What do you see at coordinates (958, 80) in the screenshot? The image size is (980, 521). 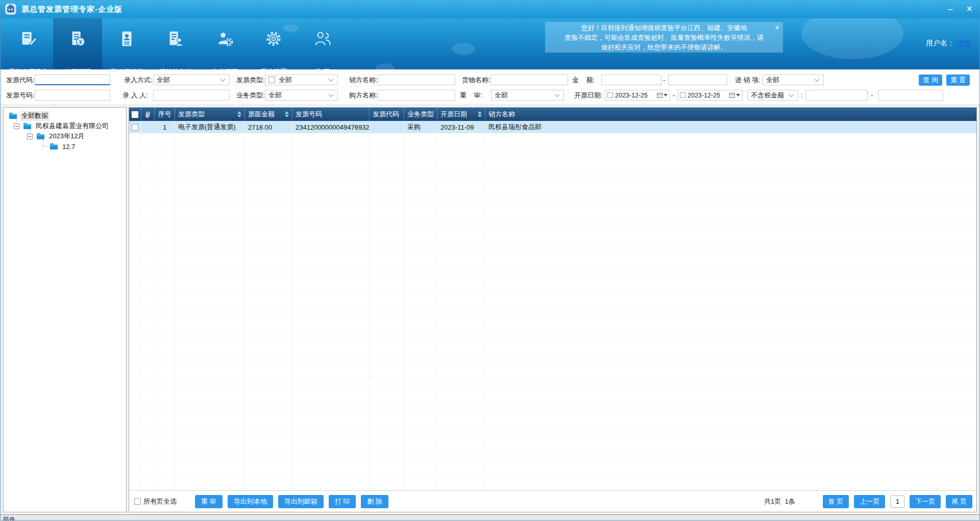 I see `reset-button: 重 置` at bounding box center [958, 80].